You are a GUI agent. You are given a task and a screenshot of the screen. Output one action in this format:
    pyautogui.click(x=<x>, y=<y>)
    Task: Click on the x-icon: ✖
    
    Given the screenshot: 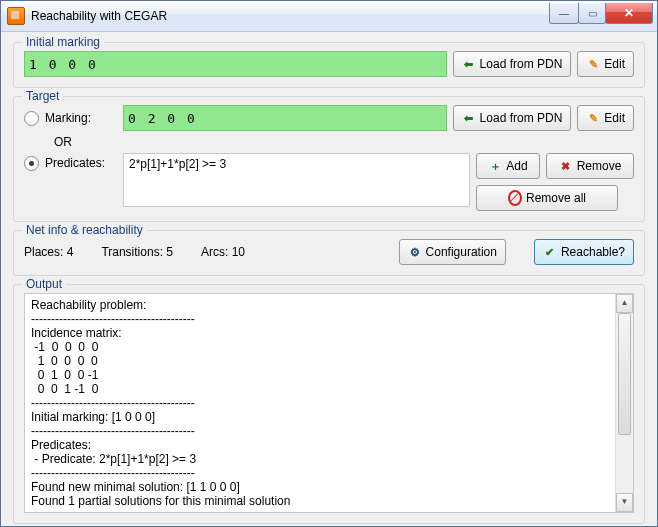 What is the action you would take?
    pyautogui.click(x=566, y=166)
    